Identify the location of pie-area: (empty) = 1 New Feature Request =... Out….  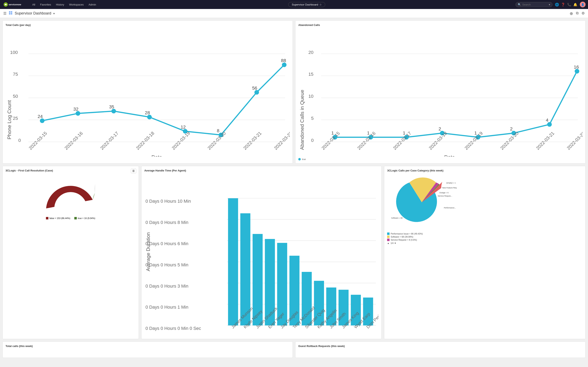
(485, 202).